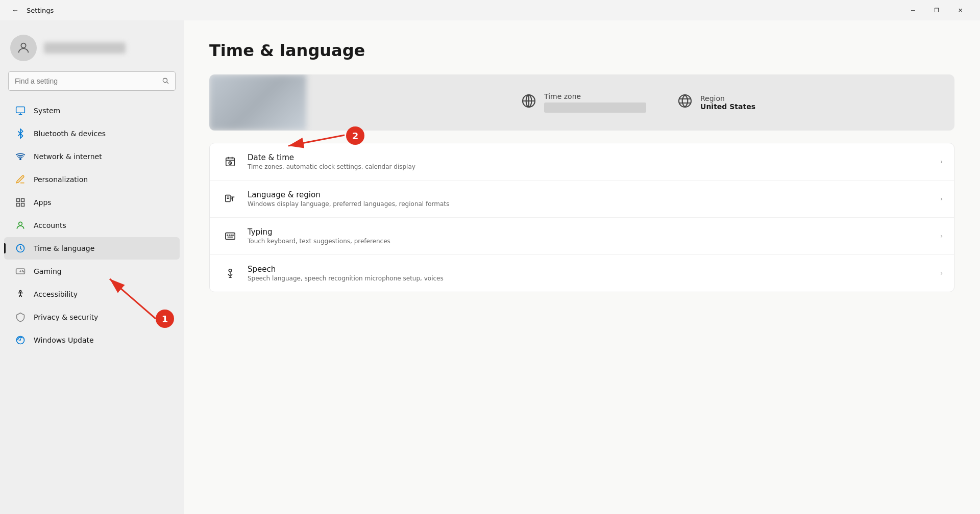 Image resolution: width=980 pixels, height=514 pixels. I want to click on date-time-chevron: ›, so click(941, 162).